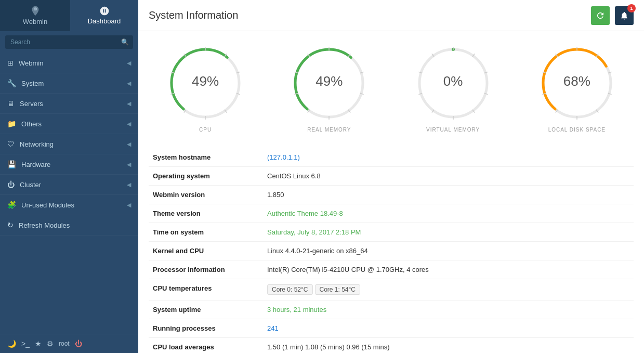  What do you see at coordinates (205, 81) in the screenshot?
I see `cpu-gauge-value: 49%` at bounding box center [205, 81].